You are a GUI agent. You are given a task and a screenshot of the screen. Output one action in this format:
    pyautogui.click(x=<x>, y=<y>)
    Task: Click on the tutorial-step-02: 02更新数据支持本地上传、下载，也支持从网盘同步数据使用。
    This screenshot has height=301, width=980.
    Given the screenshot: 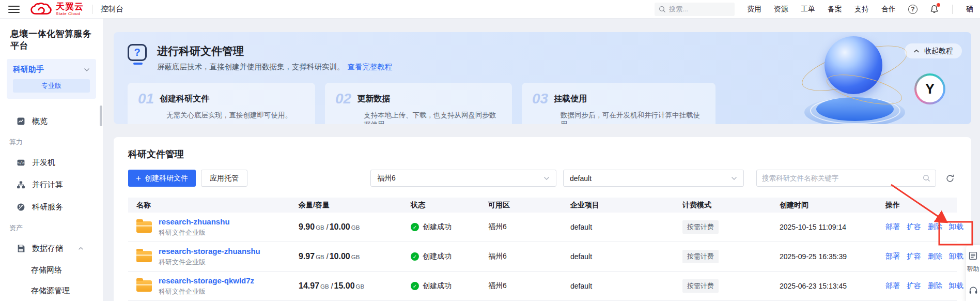 What is the action you would take?
    pyautogui.click(x=418, y=103)
    